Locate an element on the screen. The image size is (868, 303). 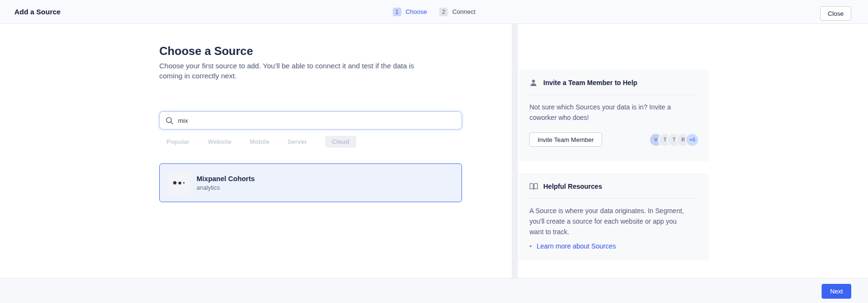
wizard-steps: 1 Choose 2 Connect is located at coordinates (434, 12).